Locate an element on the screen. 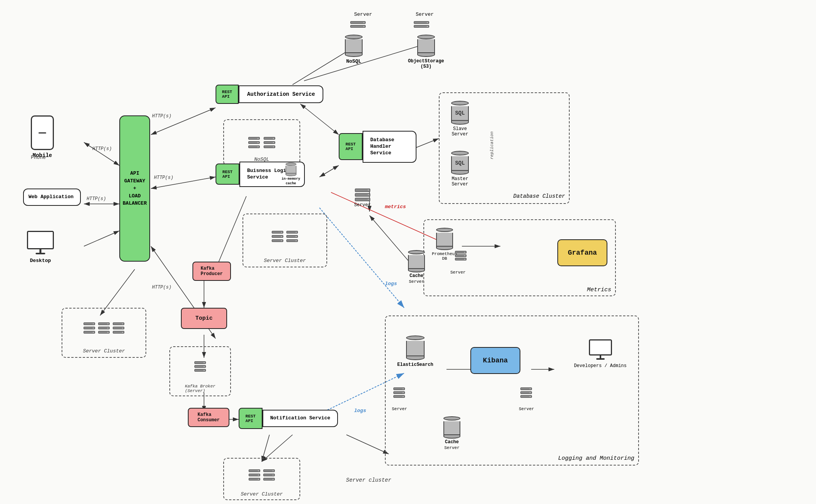 This screenshot has height=504, width=816. server-cluster-bottom-label: Server cluster is located at coordinates (369, 480).